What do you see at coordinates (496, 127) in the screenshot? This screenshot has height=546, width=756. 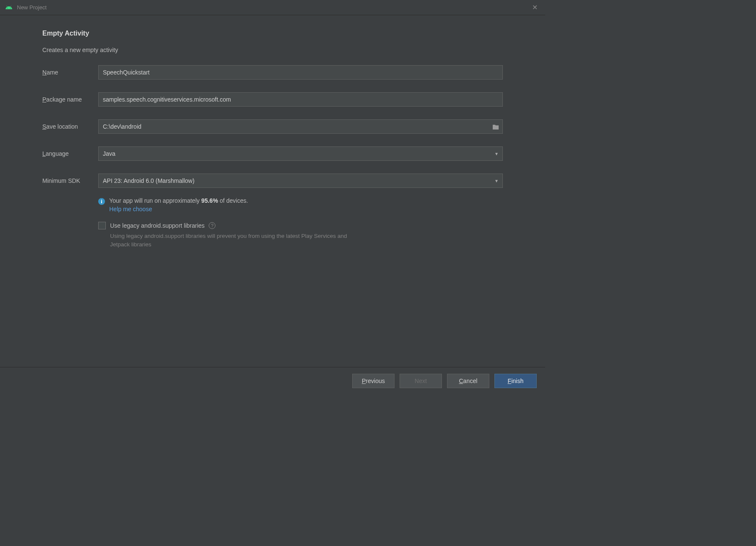 I see `browse-folder-icon` at bounding box center [496, 127].